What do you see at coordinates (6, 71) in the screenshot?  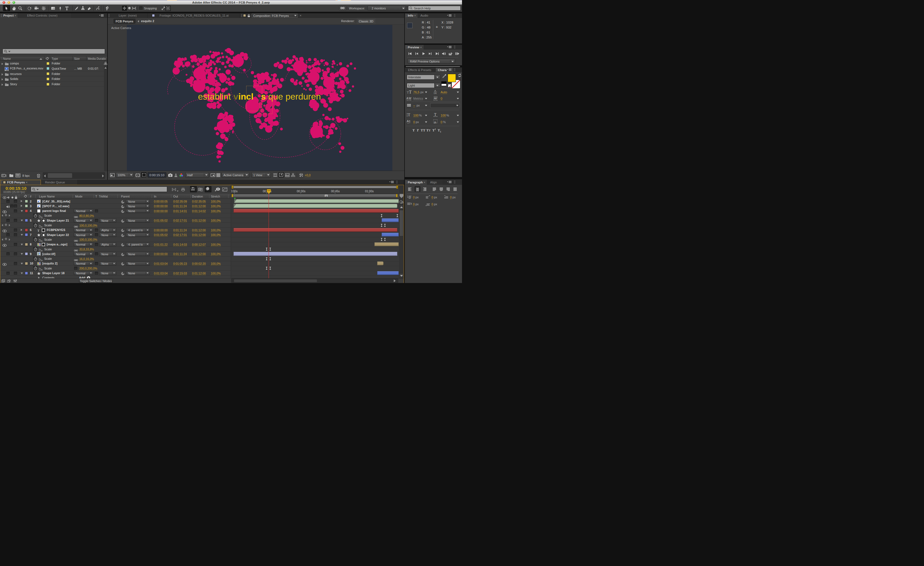 I see `svg-text: MOV` at bounding box center [6, 71].